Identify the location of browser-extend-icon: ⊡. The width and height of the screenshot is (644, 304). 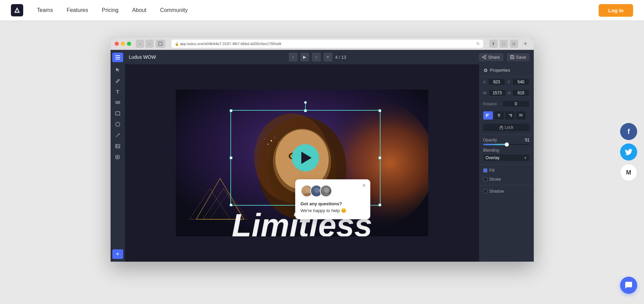
(514, 44).